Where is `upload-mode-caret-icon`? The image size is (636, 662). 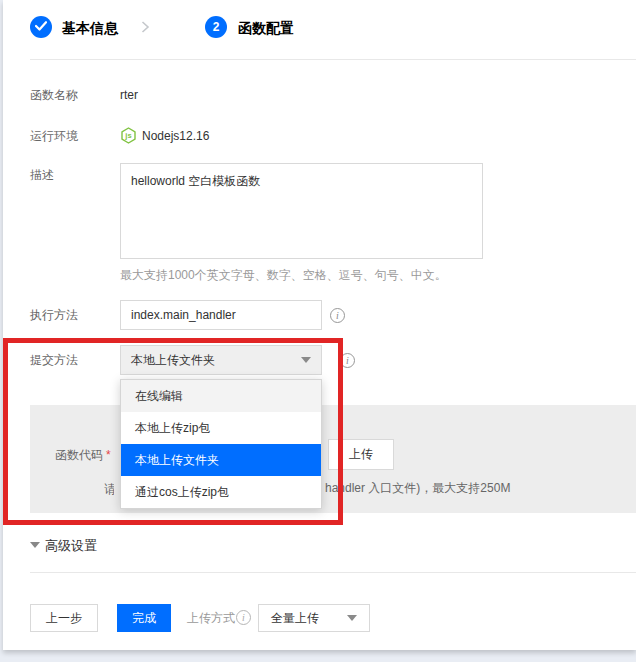 upload-mode-caret-icon is located at coordinates (352, 618).